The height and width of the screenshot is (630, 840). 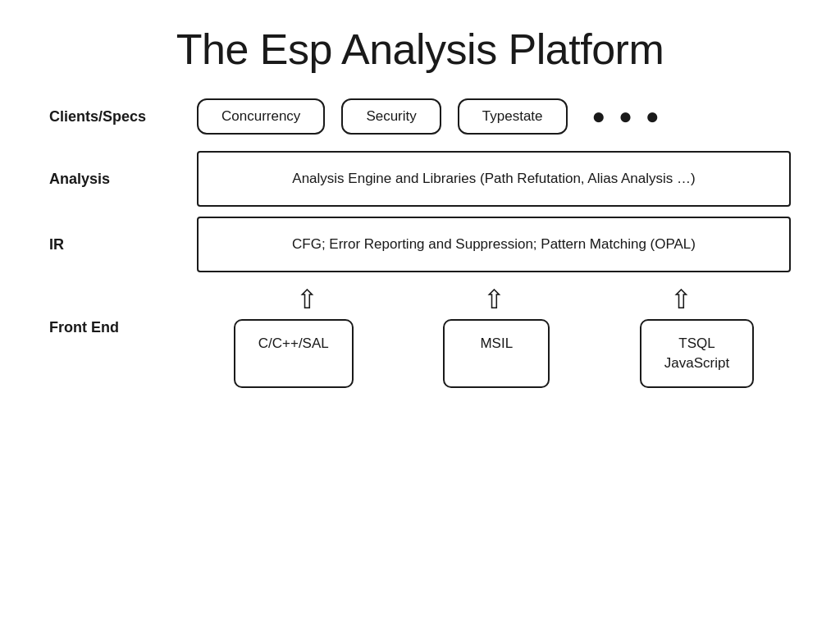 I want to click on arrow-up-2: ⇧, so click(x=494, y=299).